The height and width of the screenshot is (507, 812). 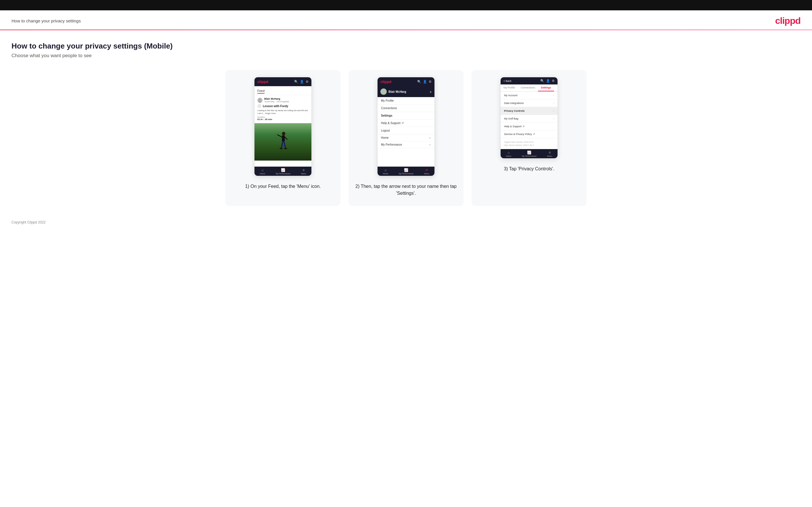 I want to click on menu-avatar, so click(x=384, y=92).